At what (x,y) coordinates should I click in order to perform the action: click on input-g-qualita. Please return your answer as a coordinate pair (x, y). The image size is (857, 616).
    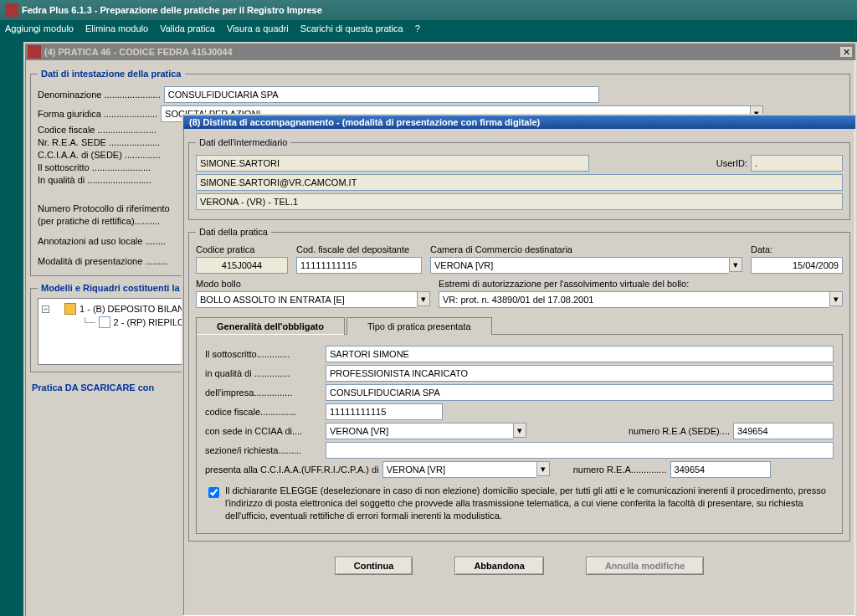
    Looking at the image, I should click on (579, 373).